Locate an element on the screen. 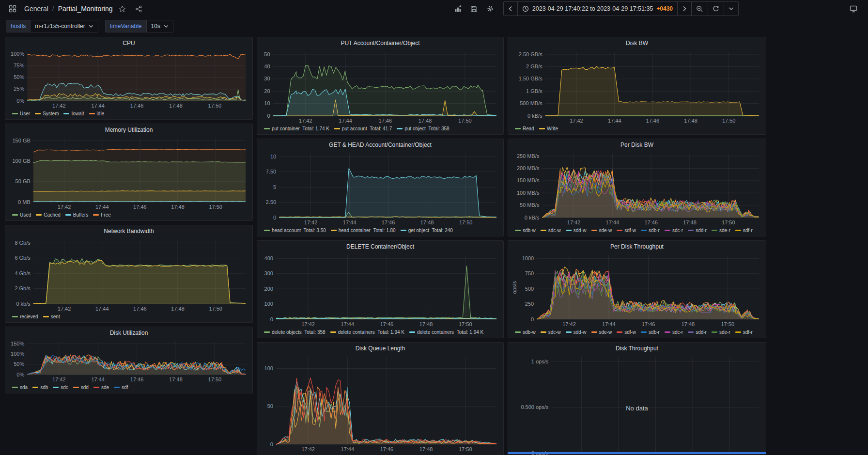 The image size is (868, 455). time-shift-back-icon is located at coordinates (511, 9).